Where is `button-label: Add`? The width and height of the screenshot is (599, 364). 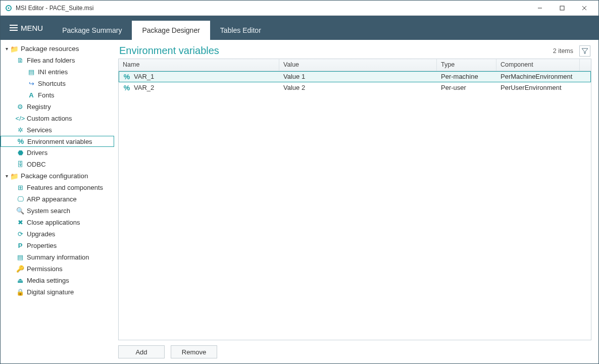
button-label: Add is located at coordinates (141, 352).